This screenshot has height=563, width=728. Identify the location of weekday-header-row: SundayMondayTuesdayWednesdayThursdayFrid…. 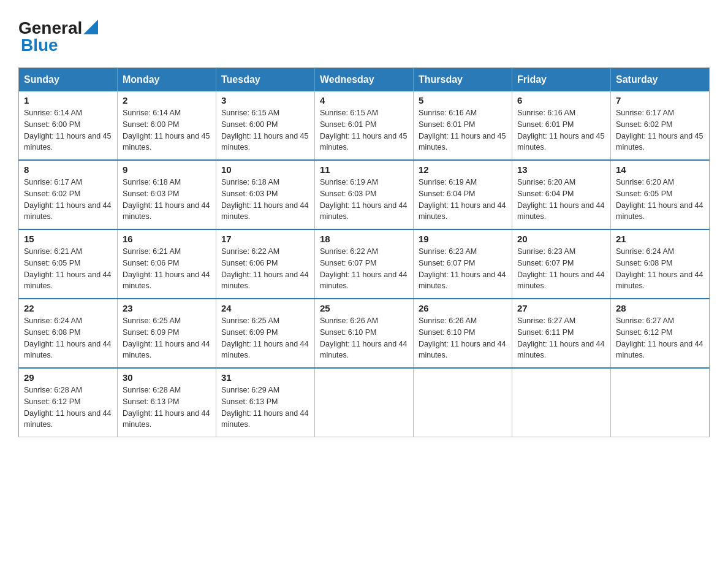
(364, 80).